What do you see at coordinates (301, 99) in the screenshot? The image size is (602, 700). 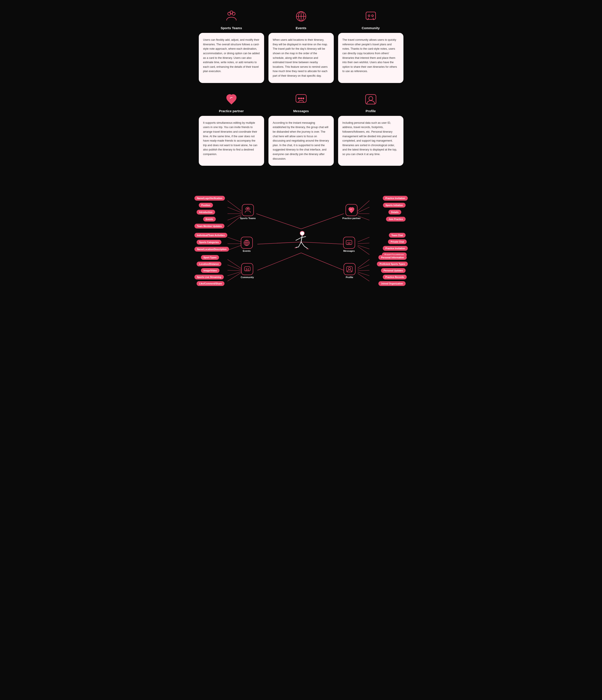 I see `messages-icon-top` at bounding box center [301, 99].